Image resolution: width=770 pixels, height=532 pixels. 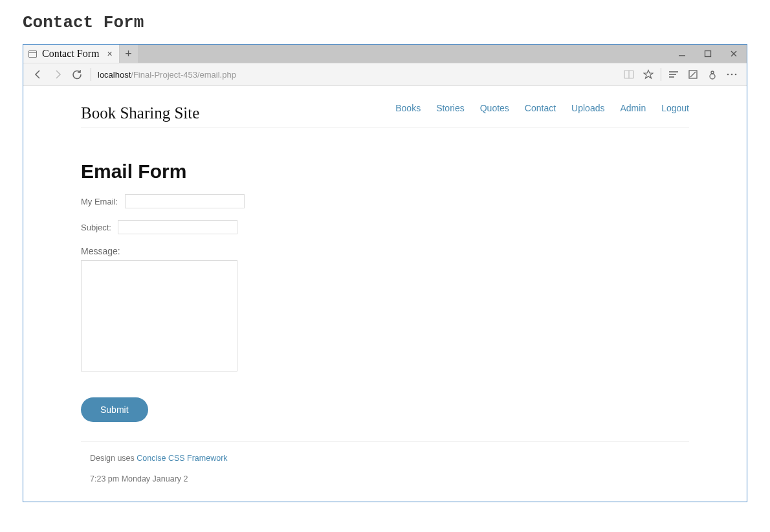 I want to click on page-icon, so click(x=32, y=54).